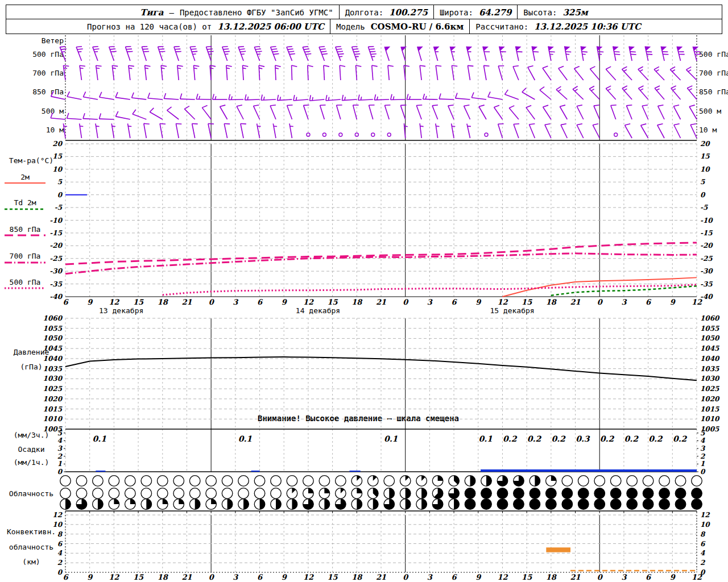 This screenshot has width=728, height=582. What do you see at coordinates (59, 207) in the screenshot?
I see `svg-text: -5` at bounding box center [59, 207].